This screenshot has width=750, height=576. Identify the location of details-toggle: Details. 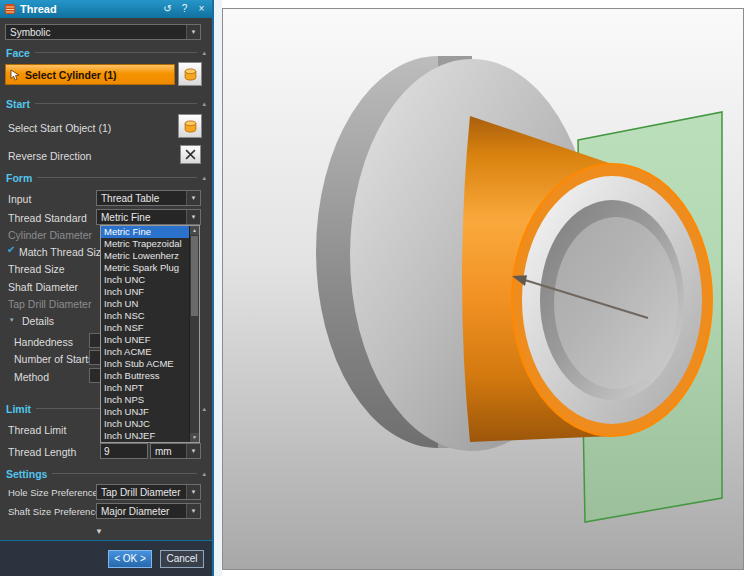
(38, 321).